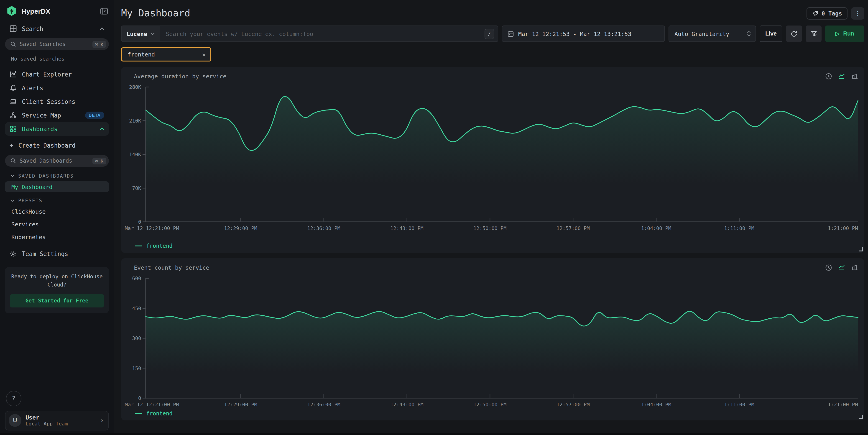 The height and width of the screenshot is (435, 868). I want to click on sidebar-item-alerts: Alerts, so click(57, 88).